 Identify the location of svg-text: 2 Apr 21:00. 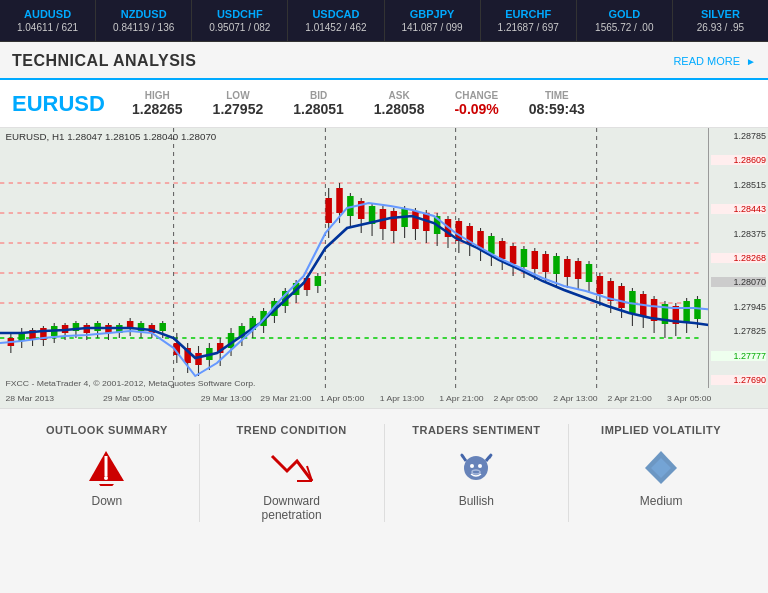
(630, 398).